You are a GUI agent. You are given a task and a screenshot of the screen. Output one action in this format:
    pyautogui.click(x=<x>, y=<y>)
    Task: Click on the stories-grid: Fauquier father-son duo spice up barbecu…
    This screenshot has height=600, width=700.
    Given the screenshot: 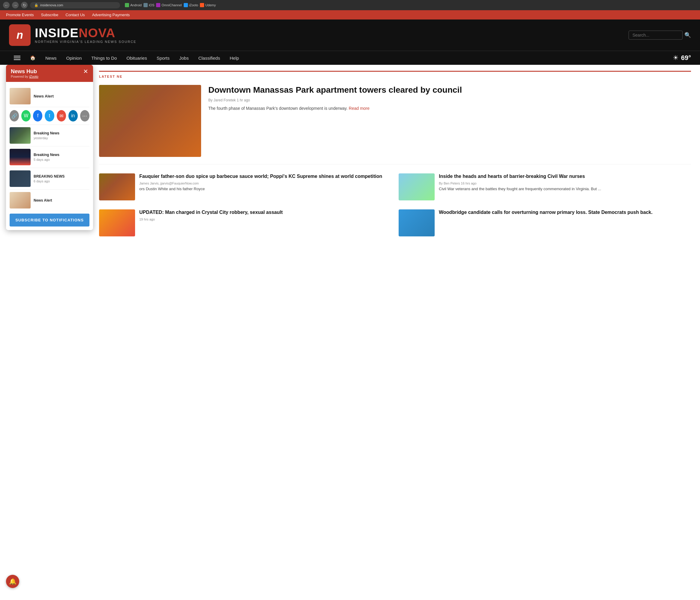 What is the action you would take?
    pyautogui.click(x=395, y=187)
    